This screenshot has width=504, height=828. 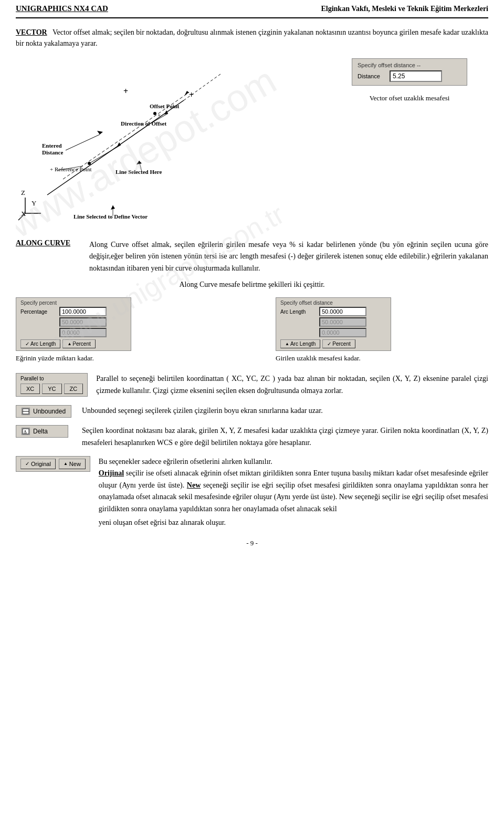 I want to click on vector-label: VECTOR, so click(x=32, y=33).